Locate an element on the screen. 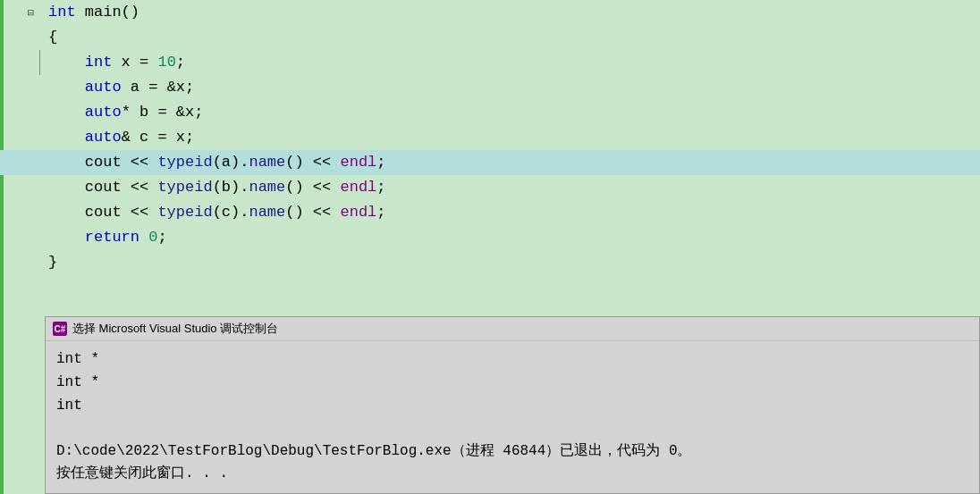  console-line-1: int * is located at coordinates (512, 360).